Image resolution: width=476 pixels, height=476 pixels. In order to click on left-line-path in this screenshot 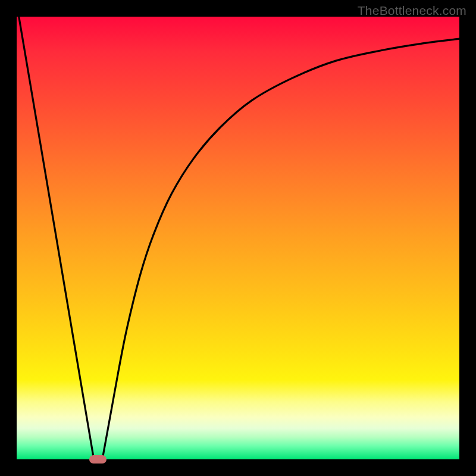, I will do `click(56, 236)`.